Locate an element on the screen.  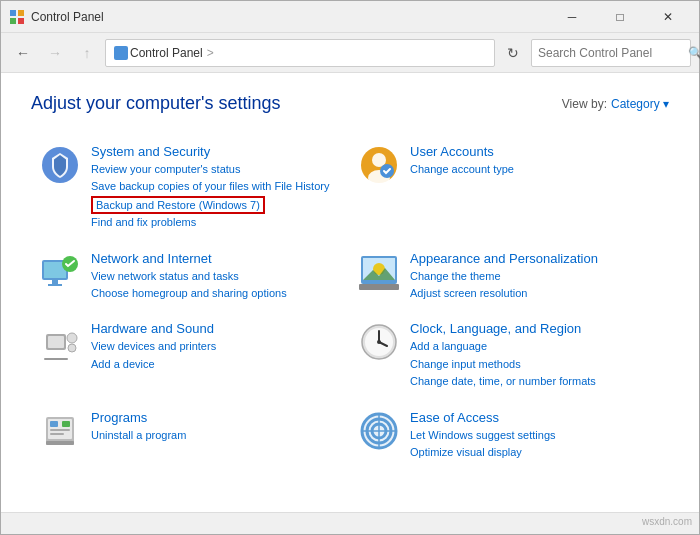
system-security-link-4: Find and fix problems is located at coordinates (216, 222).